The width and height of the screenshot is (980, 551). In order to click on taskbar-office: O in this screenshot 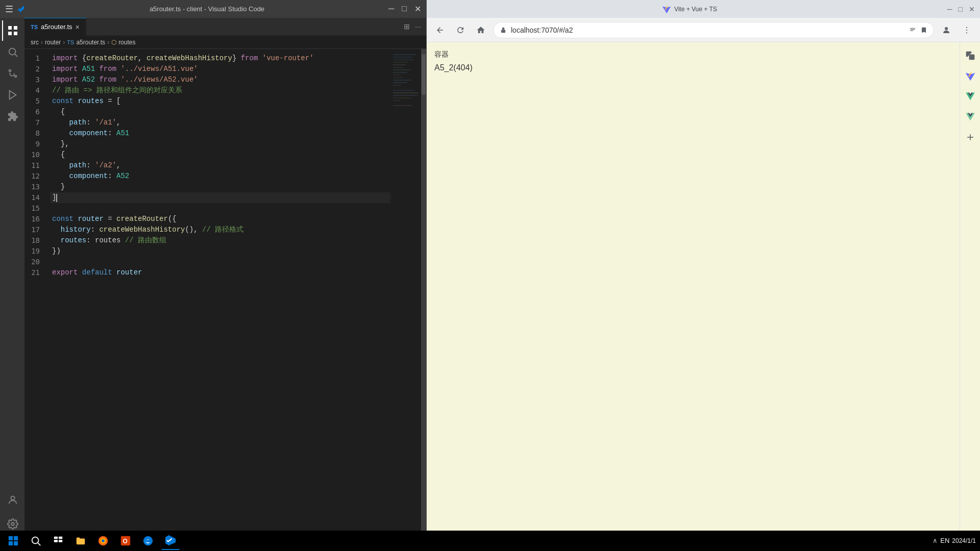, I will do `click(126, 541)`.